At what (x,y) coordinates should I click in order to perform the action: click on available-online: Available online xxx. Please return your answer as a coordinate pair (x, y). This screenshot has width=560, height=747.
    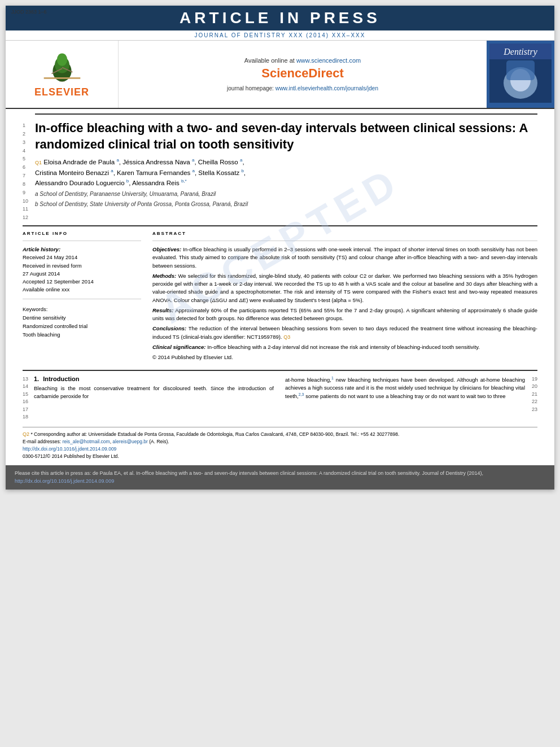
    Looking at the image, I should click on (82, 290).